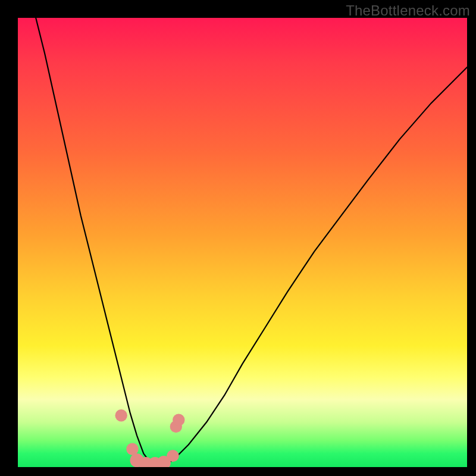 The image size is (476, 476). Describe the element at coordinates (408, 11) in the screenshot. I see `watermark-text: TheBottleneck.com` at that location.